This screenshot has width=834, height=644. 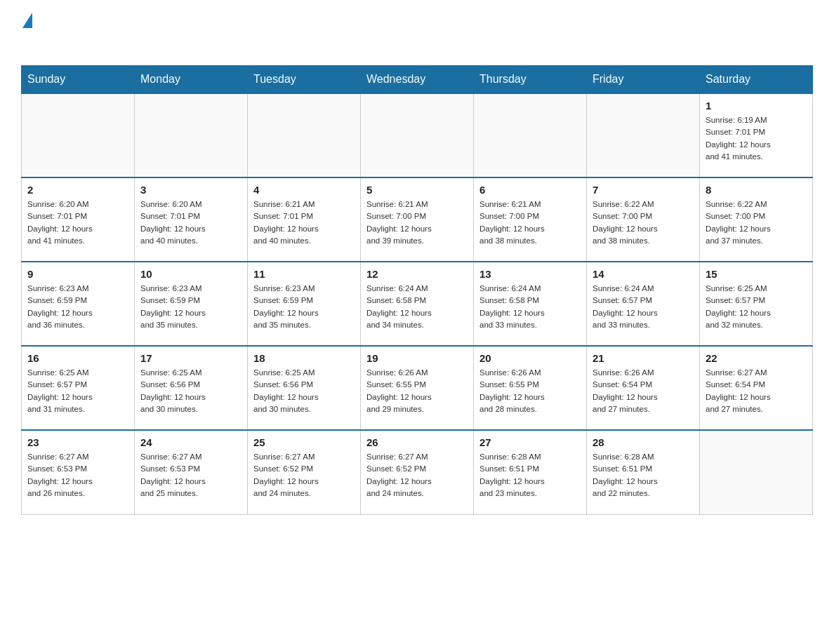 What do you see at coordinates (304, 442) in the screenshot?
I see `day-number: 25` at bounding box center [304, 442].